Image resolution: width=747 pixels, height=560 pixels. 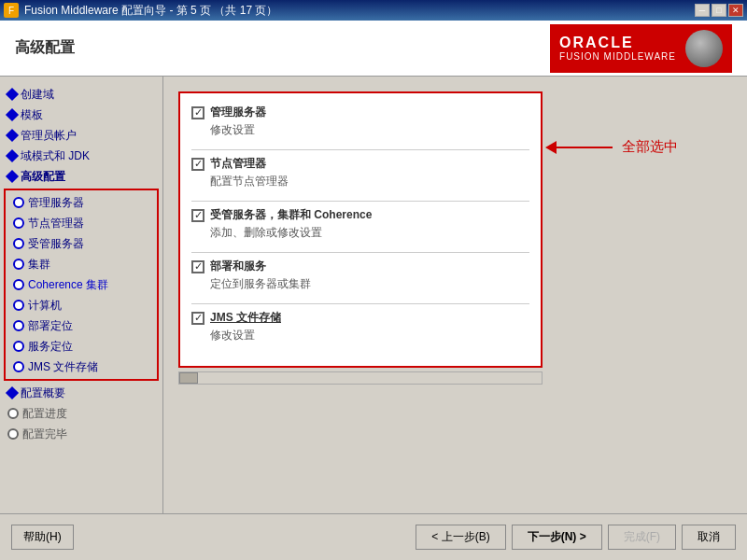 What do you see at coordinates (370, 181) in the screenshot?
I see `option-desc-node-manager: 配置节点管理器` at bounding box center [370, 181].